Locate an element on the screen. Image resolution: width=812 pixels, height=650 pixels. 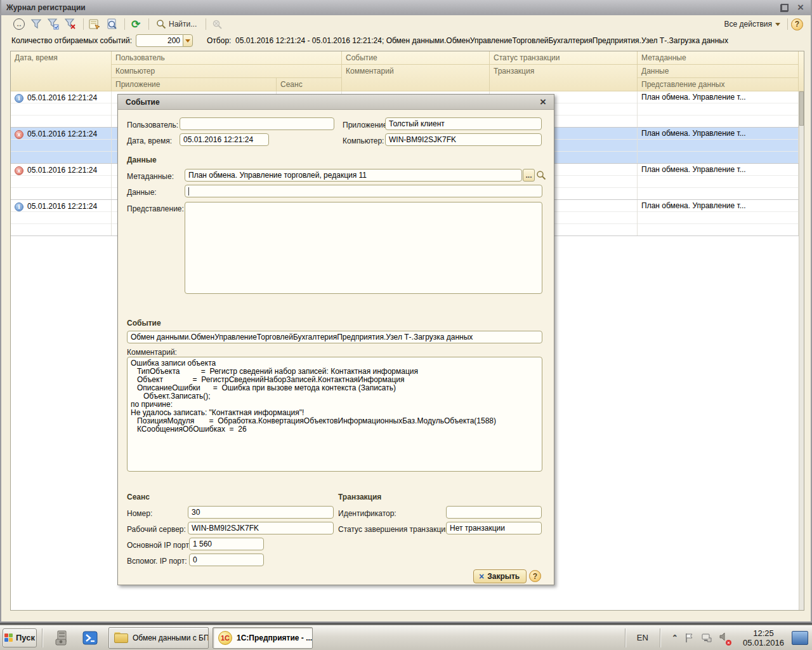
filter-row: Количество отбираемых событий: 200 Отбор… is located at coordinates (406, 41).